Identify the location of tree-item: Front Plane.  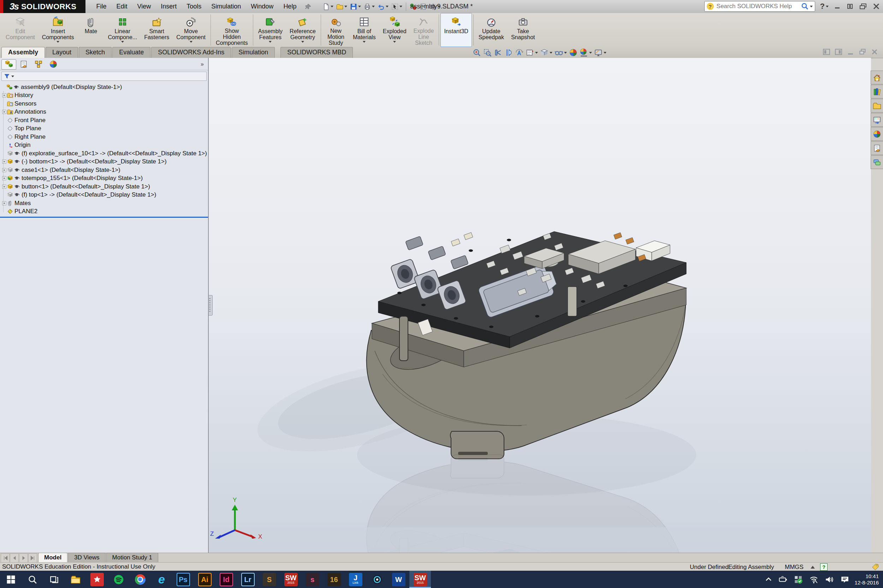
(104, 120).